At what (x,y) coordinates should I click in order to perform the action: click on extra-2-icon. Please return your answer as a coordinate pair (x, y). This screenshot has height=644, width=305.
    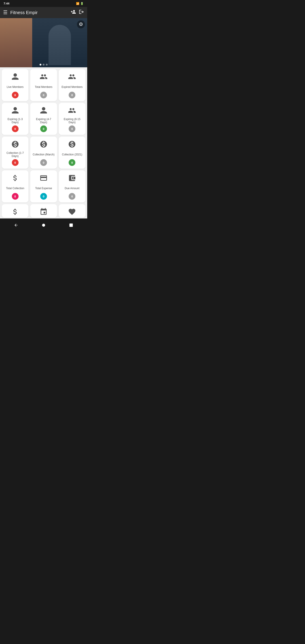
    Looking at the image, I should click on (44, 212).